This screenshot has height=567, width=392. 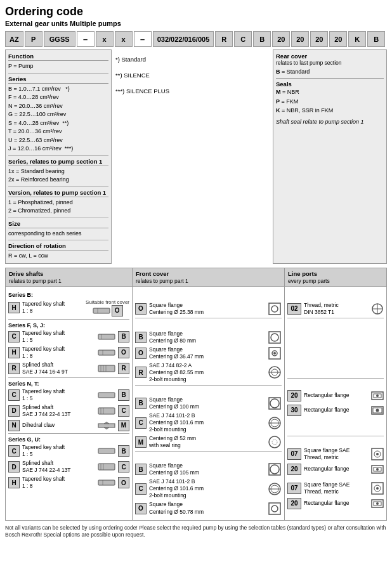 I want to click on legend-series-t: T = 20.0…36 cm³/rev, so click(x=58, y=132).